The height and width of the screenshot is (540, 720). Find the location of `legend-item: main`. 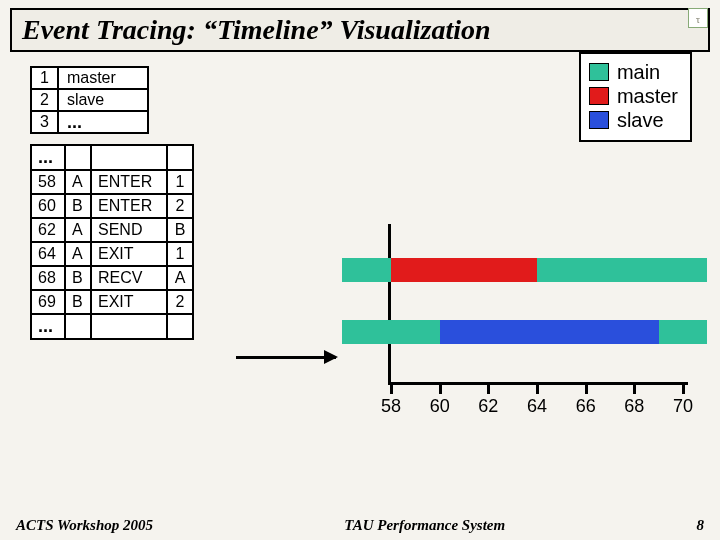

legend-item: main is located at coordinates (634, 72).